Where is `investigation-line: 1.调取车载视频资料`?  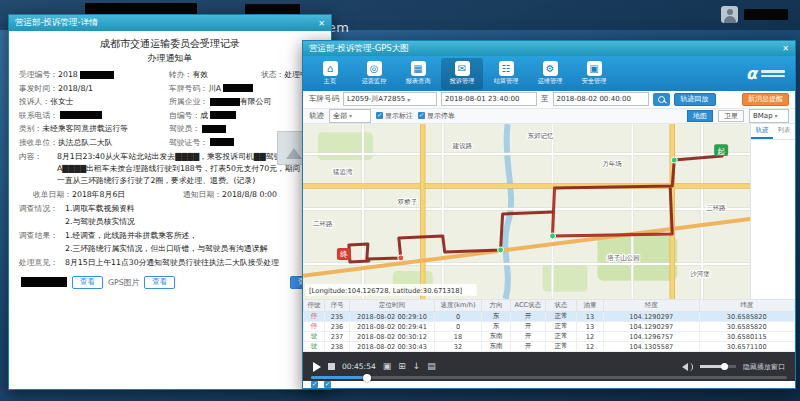
investigation-line: 1.调取车载视频资料 is located at coordinates (100, 208).